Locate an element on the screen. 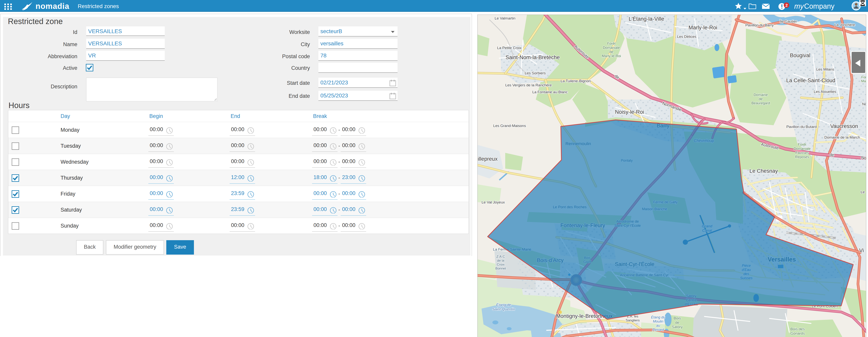  svg-text: Étang de is located at coordinates (503, 305).